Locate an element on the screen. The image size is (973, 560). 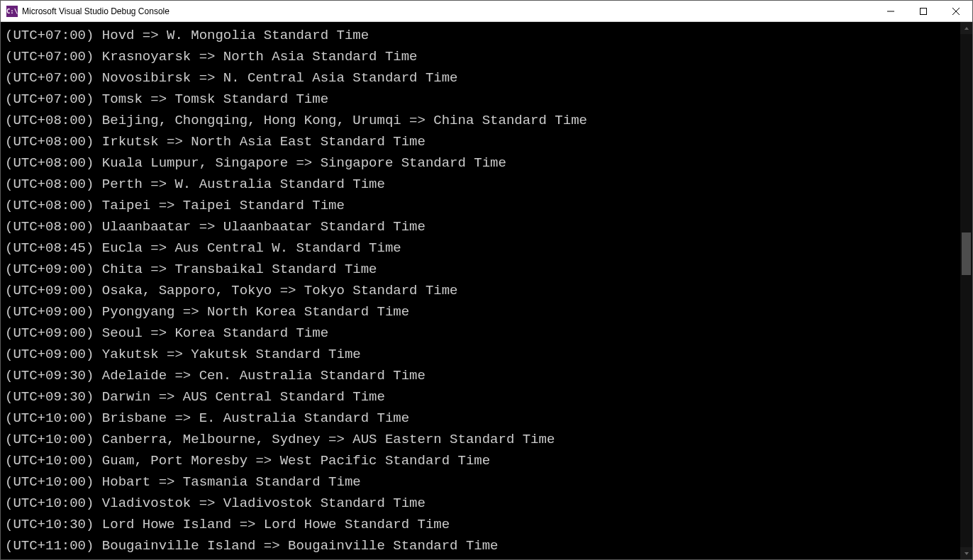
console-line: (UTC+08:00) Beijing, Chongqing, Hong Kon… is located at coordinates (482, 121).